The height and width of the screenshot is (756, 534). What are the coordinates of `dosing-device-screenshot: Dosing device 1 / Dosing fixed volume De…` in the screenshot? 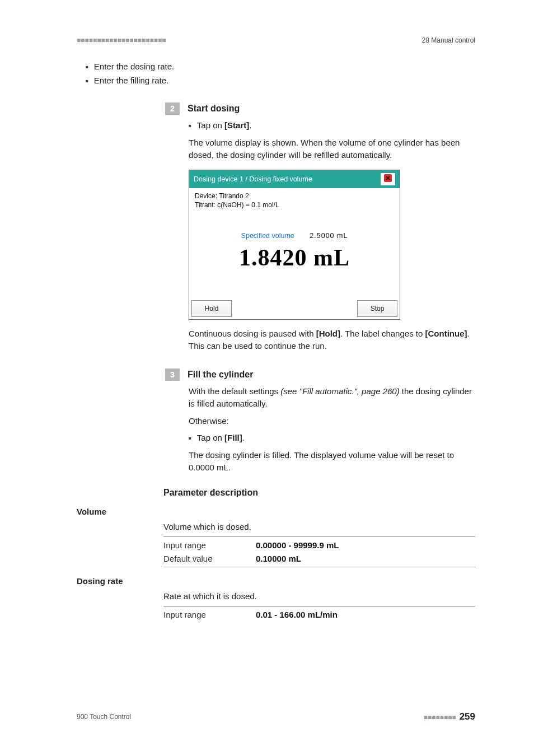 It's located at (294, 245).